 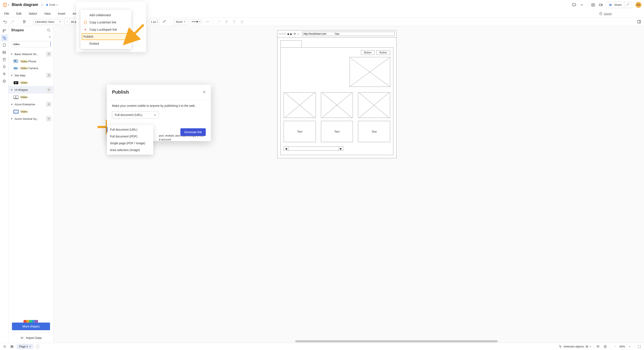 I want to click on shapes-search-input, so click(x=31, y=44).